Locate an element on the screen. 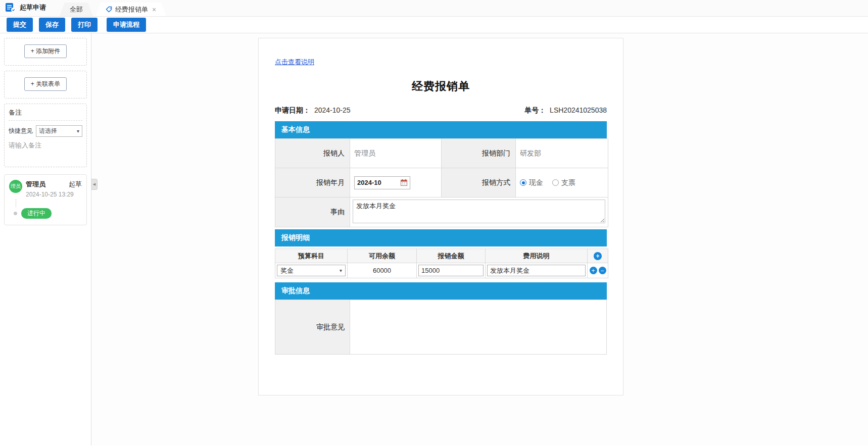  tab-strip: 全部 经费报销单 × is located at coordinates (113, 9).